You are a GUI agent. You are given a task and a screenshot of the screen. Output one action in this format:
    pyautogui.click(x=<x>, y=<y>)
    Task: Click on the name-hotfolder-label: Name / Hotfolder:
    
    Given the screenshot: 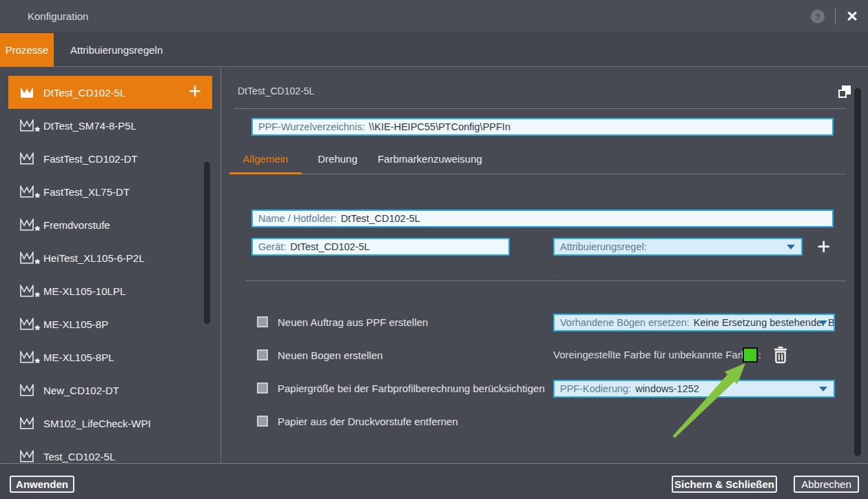 What is the action you would take?
    pyautogui.click(x=298, y=218)
    